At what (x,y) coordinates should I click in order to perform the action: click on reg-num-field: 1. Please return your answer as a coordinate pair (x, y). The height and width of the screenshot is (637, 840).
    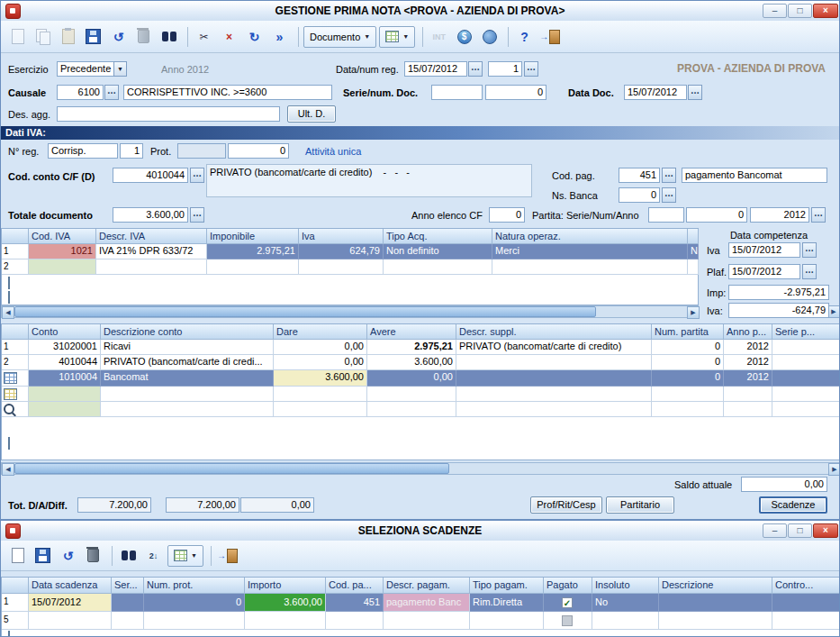
    Looking at the image, I should click on (131, 151).